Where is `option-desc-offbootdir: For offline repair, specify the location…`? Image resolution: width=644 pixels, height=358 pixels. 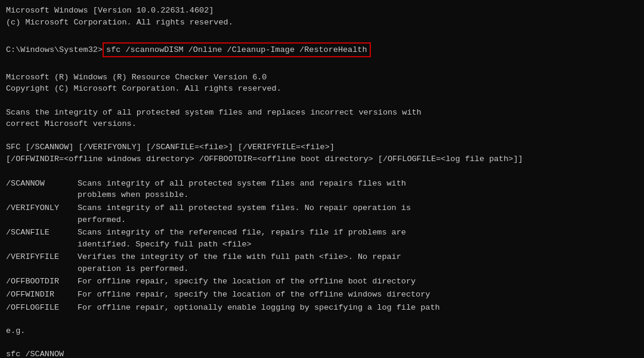
option-desc-offbootdir: For offline repair, specify the location… is located at coordinates (358, 282).